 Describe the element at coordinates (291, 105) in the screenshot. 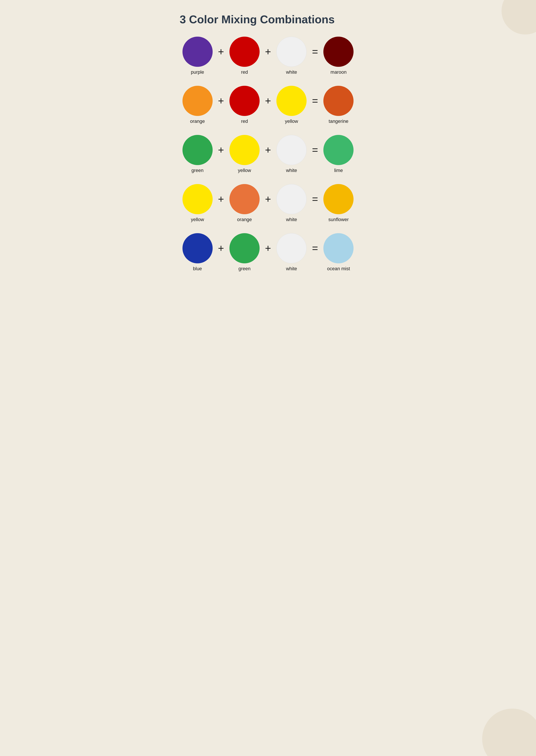

I see `color-item-2-3: yellow` at that location.